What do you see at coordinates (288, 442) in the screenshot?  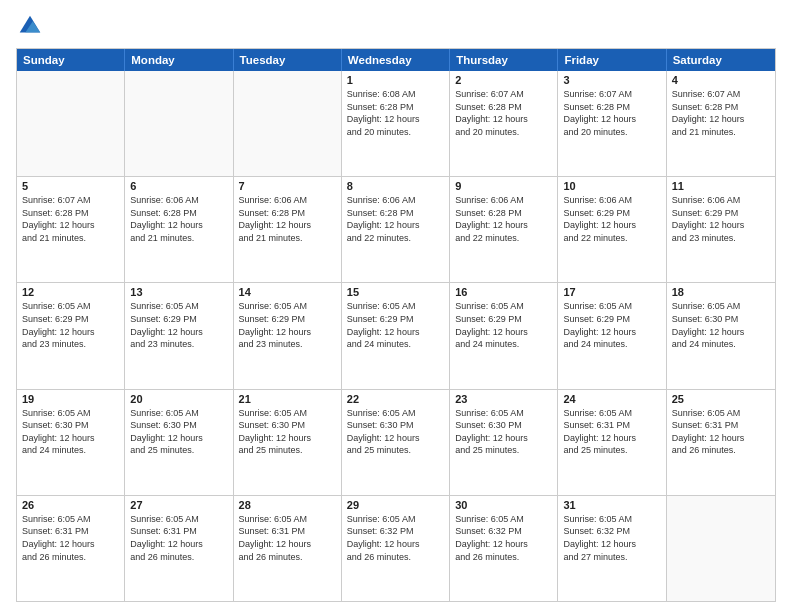 I see `calendar-cell: 21Sunrise: 6:05 AMSunset: 6:30 PMDayligh…` at bounding box center [288, 442].